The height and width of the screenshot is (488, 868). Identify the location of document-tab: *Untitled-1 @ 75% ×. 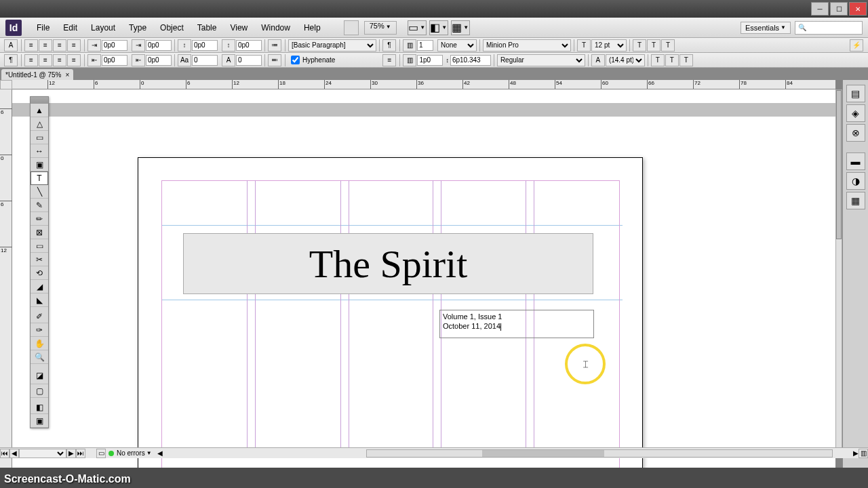
(37, 75).